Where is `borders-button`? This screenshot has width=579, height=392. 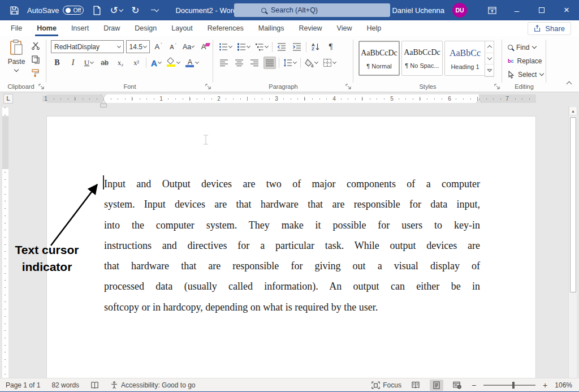
borders-button is located at coordinates (329, 63).